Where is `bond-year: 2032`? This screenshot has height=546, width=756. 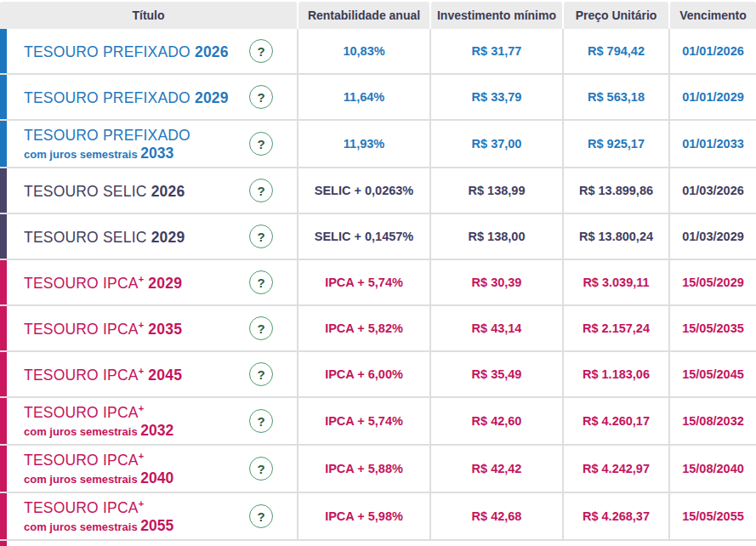
bond-year: 2032 is located at coordinates (156, 430).